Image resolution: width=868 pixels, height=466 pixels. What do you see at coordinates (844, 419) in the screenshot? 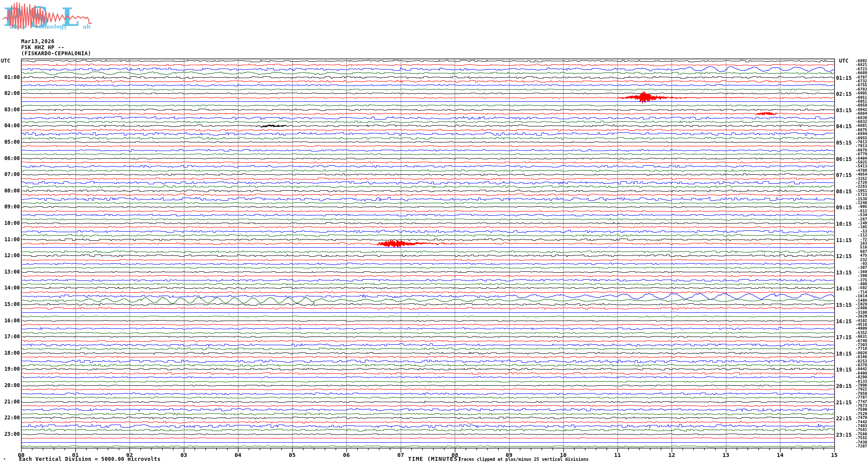
I see `right-time-label: 22:15` at bounding box center [844, 419].